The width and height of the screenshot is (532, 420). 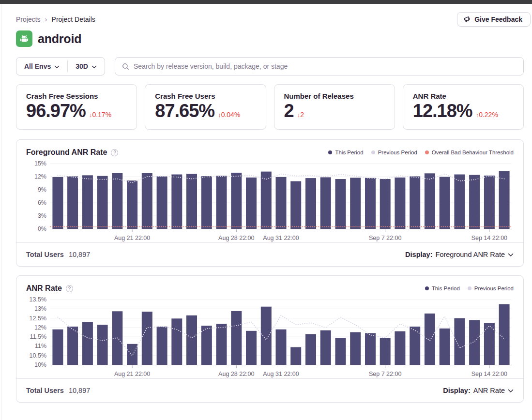 What do you see at coordinates (478, 390) in the screenshot?
I see `display-dropdown: Display: ANR Rate` at bounding box center [478, 390].